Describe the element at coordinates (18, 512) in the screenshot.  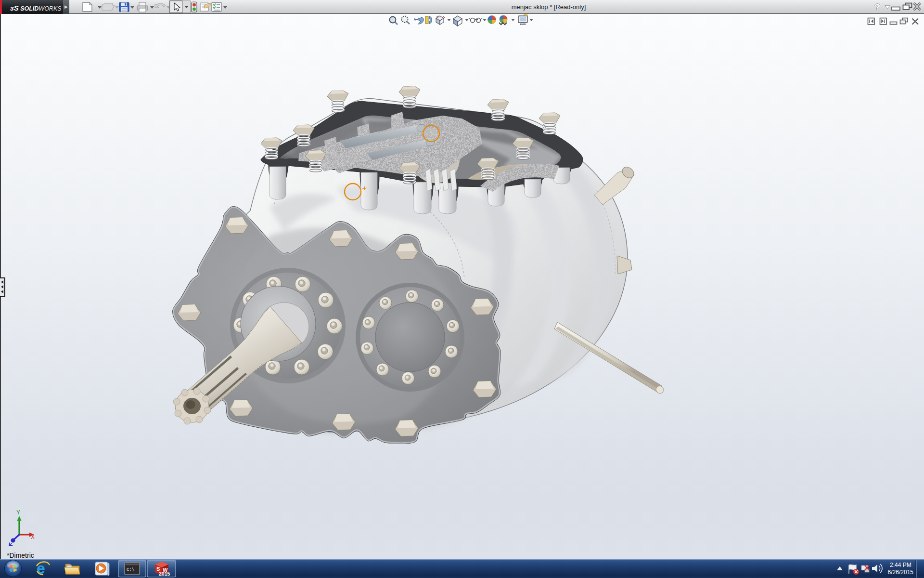
I see `svg-text: Y` at that location.